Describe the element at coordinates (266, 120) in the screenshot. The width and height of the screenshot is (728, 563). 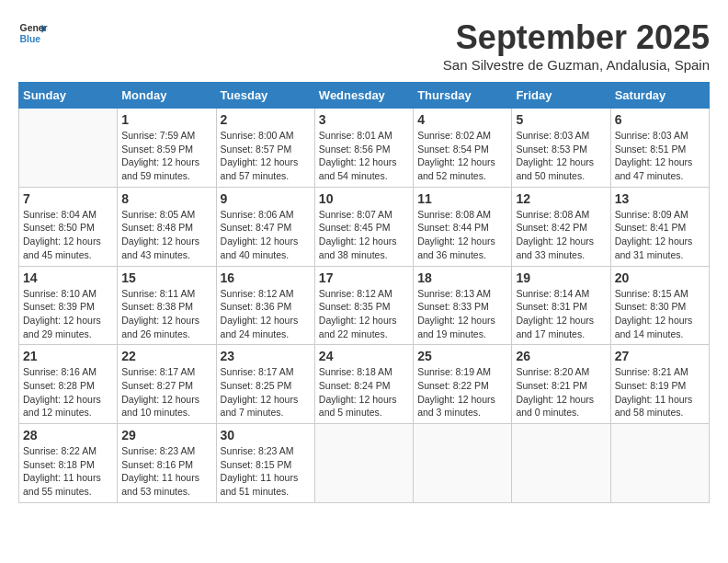
I see `day-number: 2` at that location.